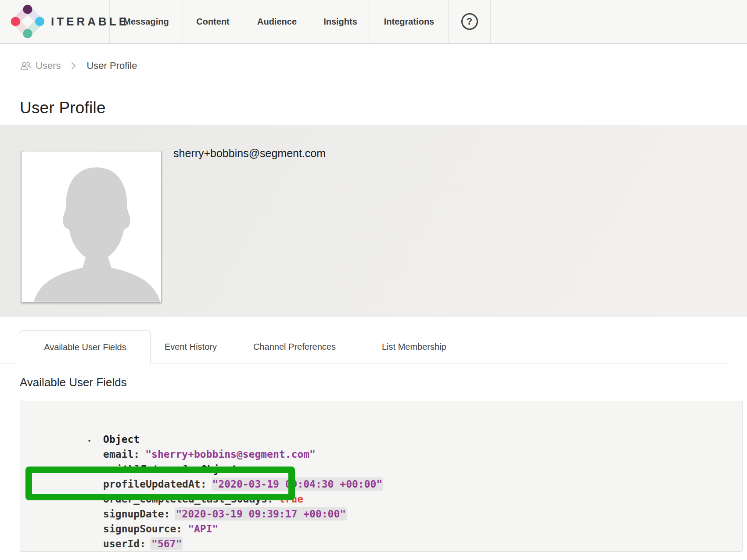  I want to click on tab-list-membership: List Membership, so click(414, 347).